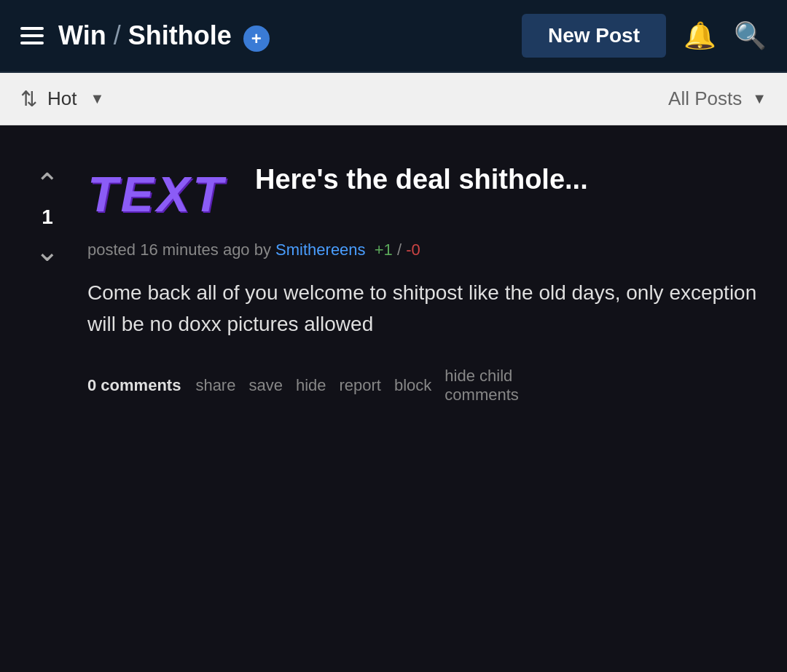  I want to click on block-button: block, so click(412, 386).